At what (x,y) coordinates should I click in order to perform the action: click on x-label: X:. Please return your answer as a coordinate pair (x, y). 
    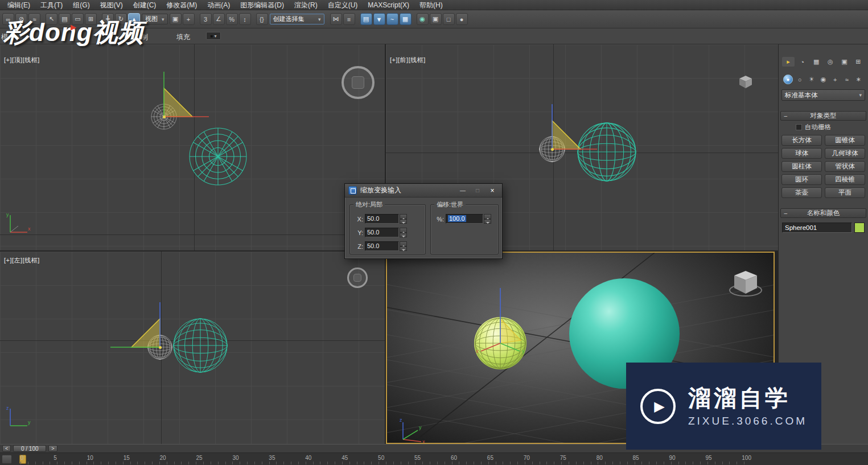
    Looking at the image, I should click on (359, 219).